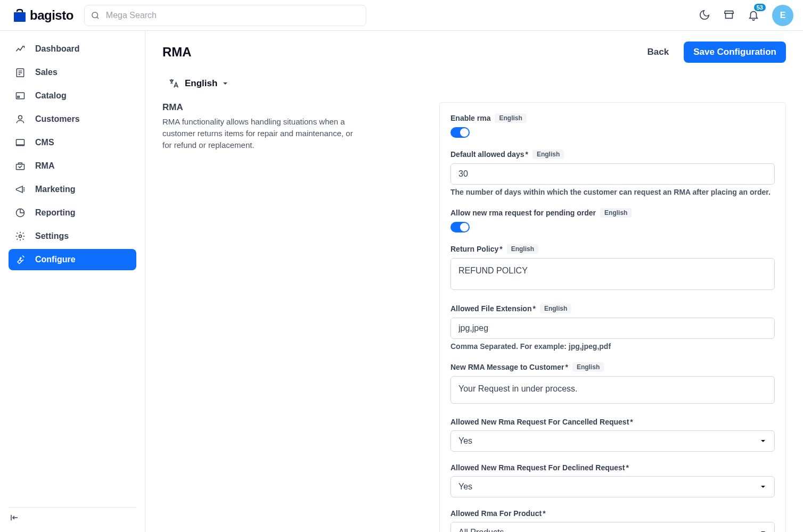 This screenshot has height=532, width=803. I want to click on dark-mode-toggle, so click(705, 15).